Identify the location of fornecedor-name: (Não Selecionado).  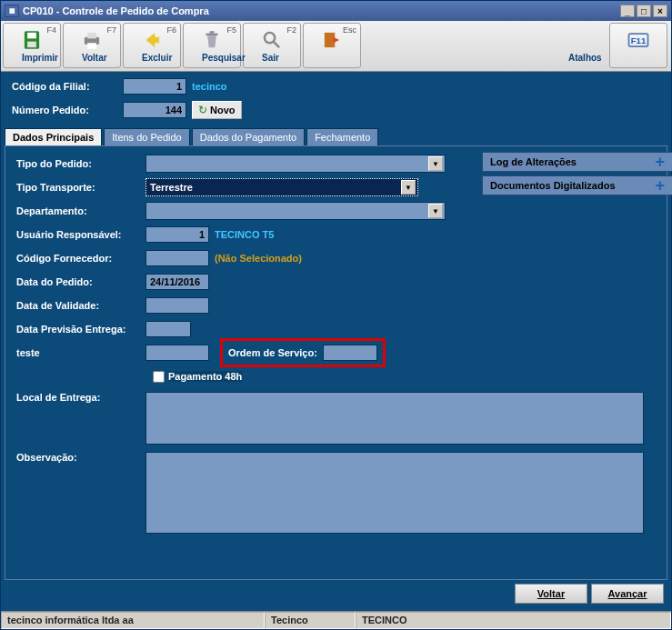
(258, 258).